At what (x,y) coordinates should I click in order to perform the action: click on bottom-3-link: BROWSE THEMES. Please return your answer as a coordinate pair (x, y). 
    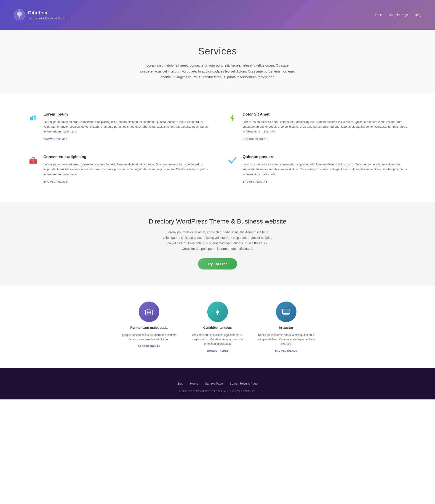
    Looking at the image, I should click on (286, 351).